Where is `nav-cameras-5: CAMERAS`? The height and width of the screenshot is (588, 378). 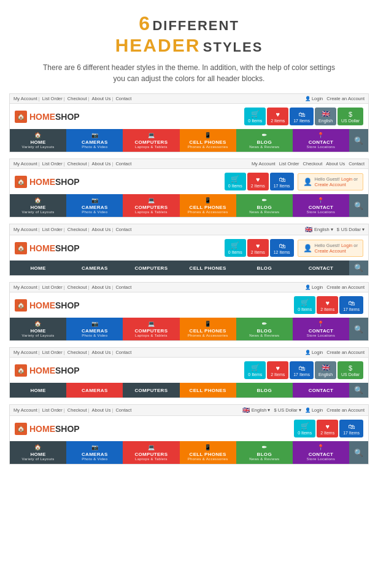
nav-cameras-5: CAMERAS is located at coordinates (94, 390).